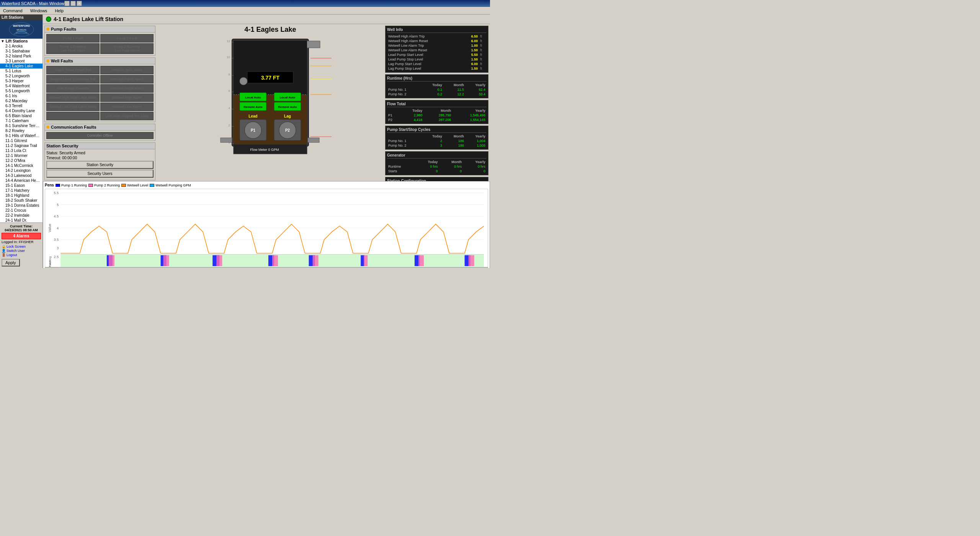 The image size is (980, 536). What do you see at coordinates (127, 116) in the screenshot?
I see `low-float-tripped-btn: Low Float Tripped Too Long` at bounding box center [127, 116].